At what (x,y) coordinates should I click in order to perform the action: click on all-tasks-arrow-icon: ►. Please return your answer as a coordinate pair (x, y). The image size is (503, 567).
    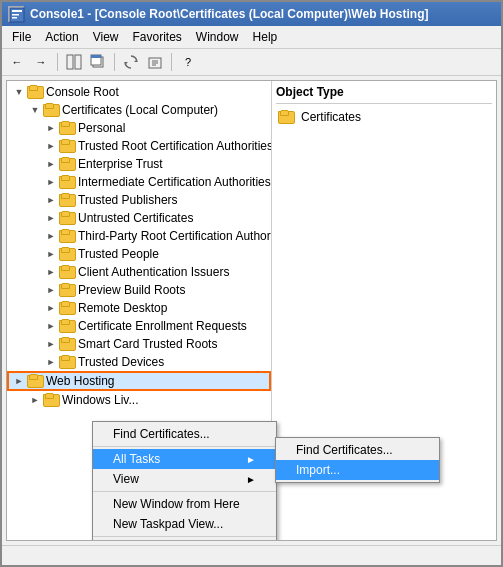
    Looking at the image, I should click on (251, 460).